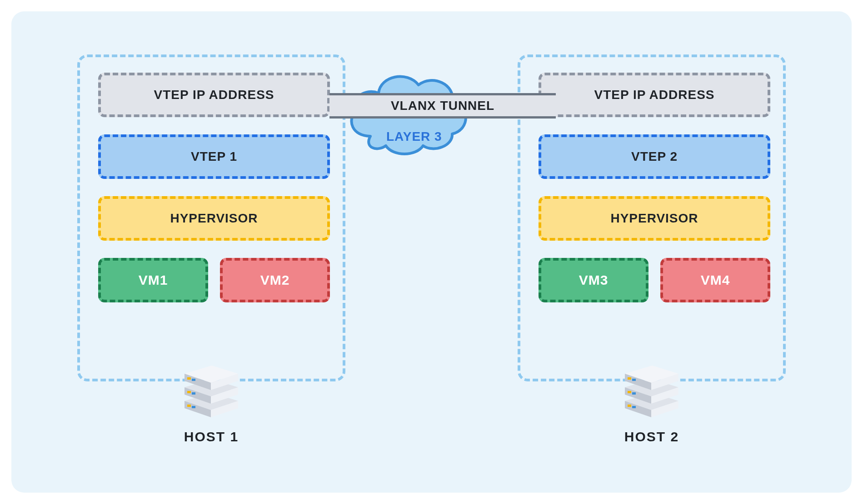 The width and height of the screenshot is (863, 504). I want to click on host1-vm-row: VM1 VM2, so click(214, 280).